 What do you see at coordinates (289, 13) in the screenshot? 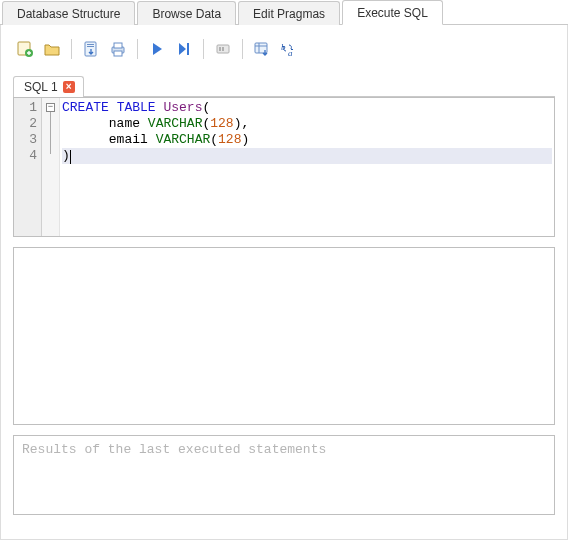
I see `tab-edit-pragmas: Edit Pragmas` at bounding box center [289, 13].